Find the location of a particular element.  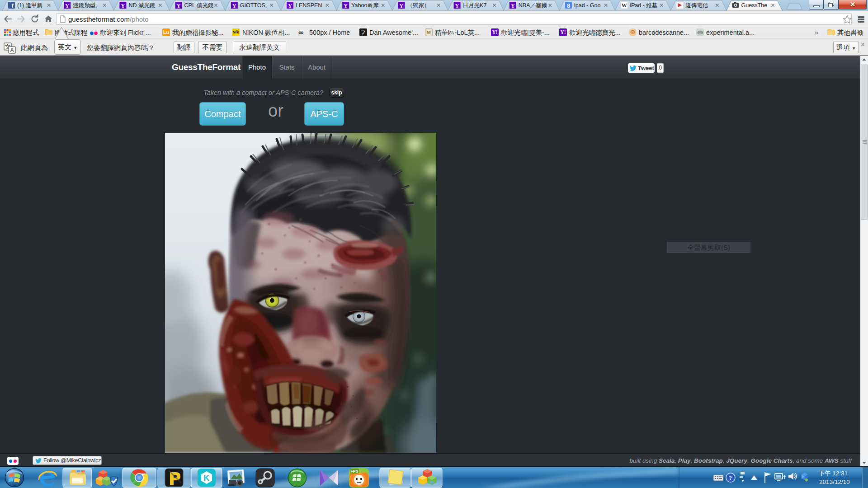

svg-text: NBA／塞爾 is located at coordinates (533, 5).